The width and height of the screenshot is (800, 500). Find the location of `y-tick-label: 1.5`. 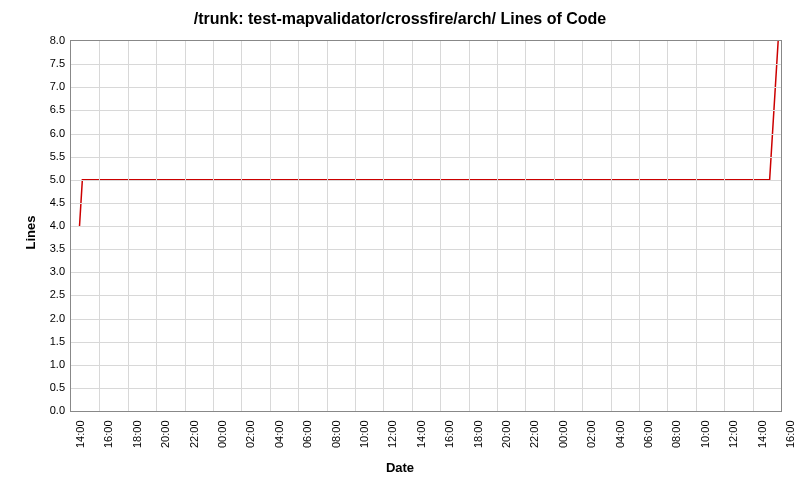

y-tick-label: 1.5 is located at coordinates (50, 341).